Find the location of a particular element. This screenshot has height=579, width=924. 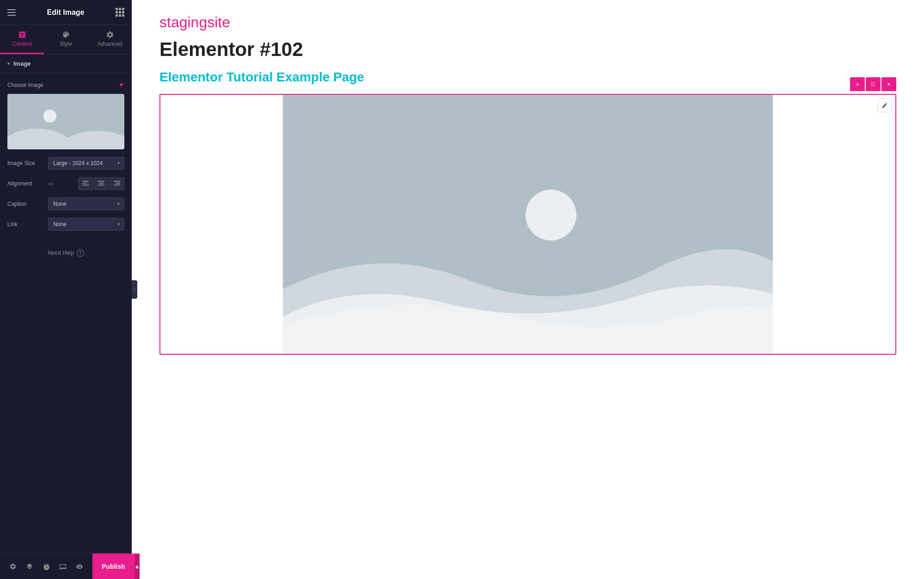

site-title: stagingsite is located at coordinates (528, 22).